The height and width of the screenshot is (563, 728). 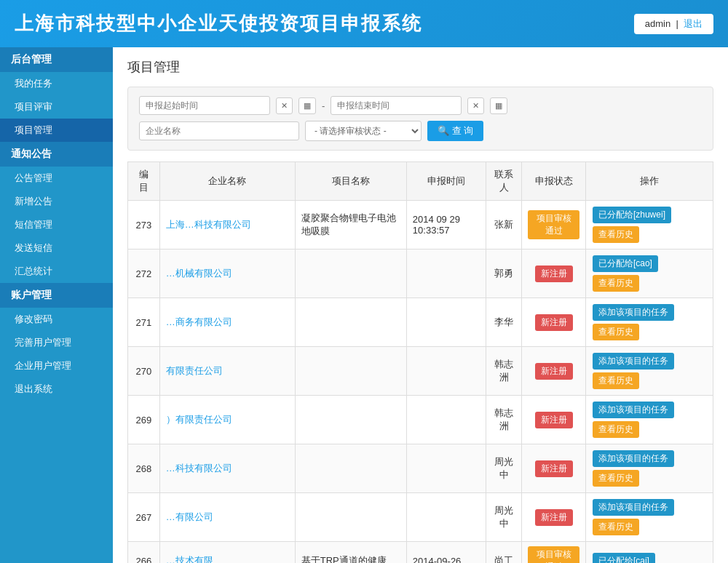 I want to click on cell-company: …有限公司, so click(x=227, y=518).